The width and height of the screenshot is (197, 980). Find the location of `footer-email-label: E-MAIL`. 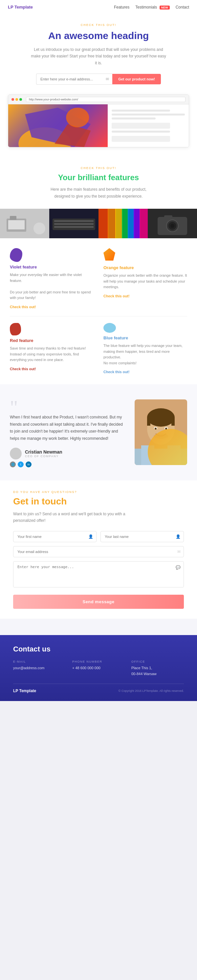

footer-email-label: E-MAIL is located at coordinates (40, 662).